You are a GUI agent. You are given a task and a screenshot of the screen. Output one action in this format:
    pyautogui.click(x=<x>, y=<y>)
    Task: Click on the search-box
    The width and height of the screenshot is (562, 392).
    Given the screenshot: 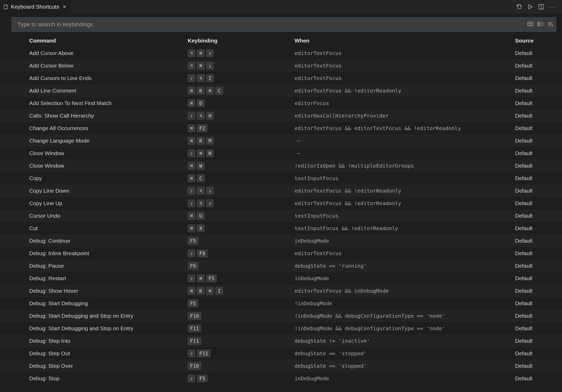 What is the action you would take?
    pyautogui.click(x=284, y=24)
    